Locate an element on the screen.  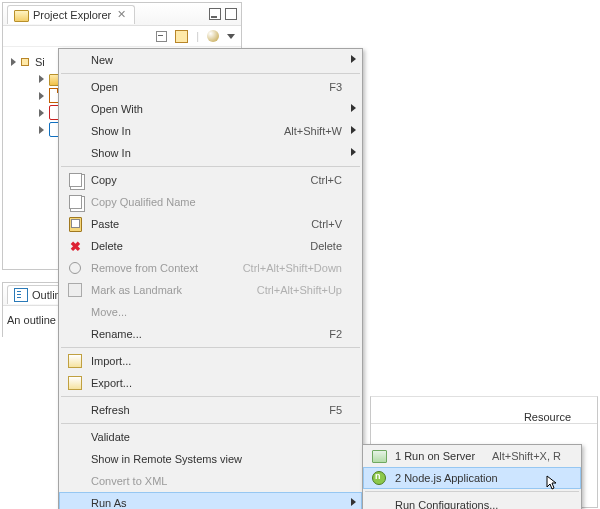
menu-item-label: Open is located at coordinates (208, 87).